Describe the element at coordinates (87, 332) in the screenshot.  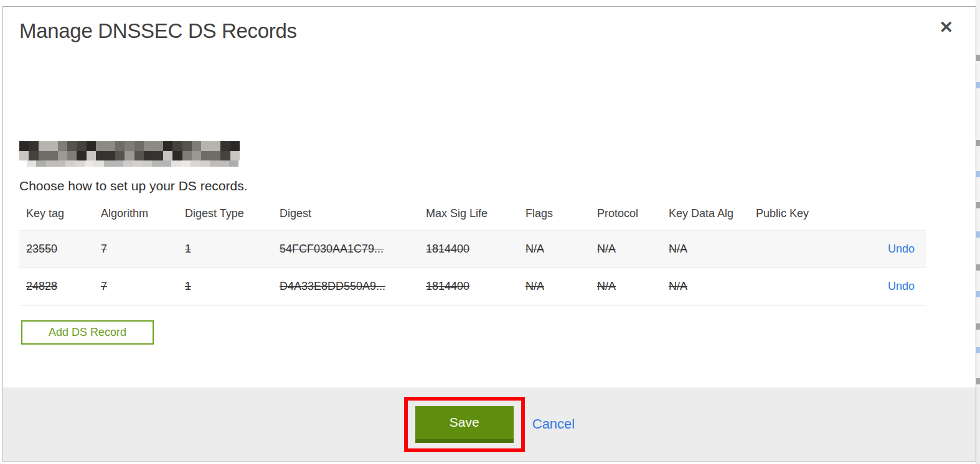
I see `add-ds-record-button: Add DS Record` at that location.